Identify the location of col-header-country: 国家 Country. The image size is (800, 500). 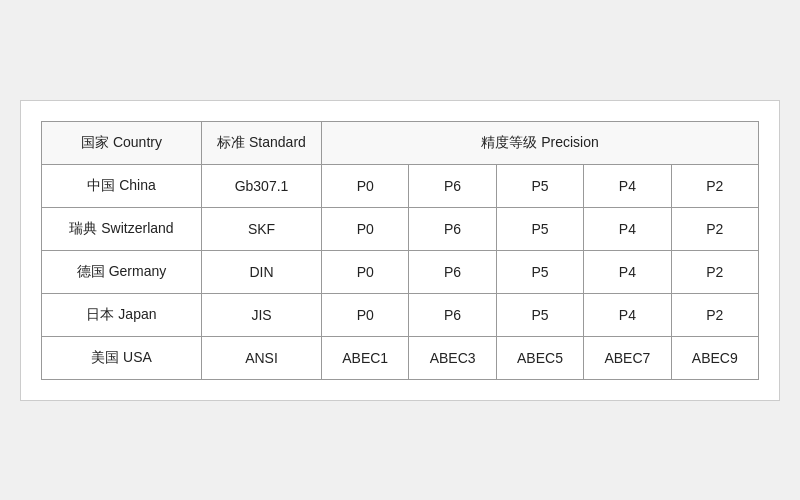
(122, 142).